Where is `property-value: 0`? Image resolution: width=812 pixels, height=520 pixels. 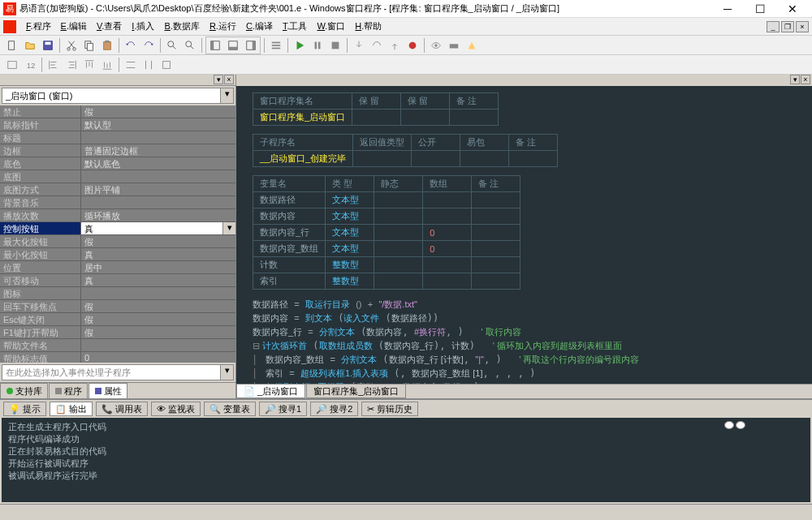 property-value: 0 is located at coordinates (158, 357).